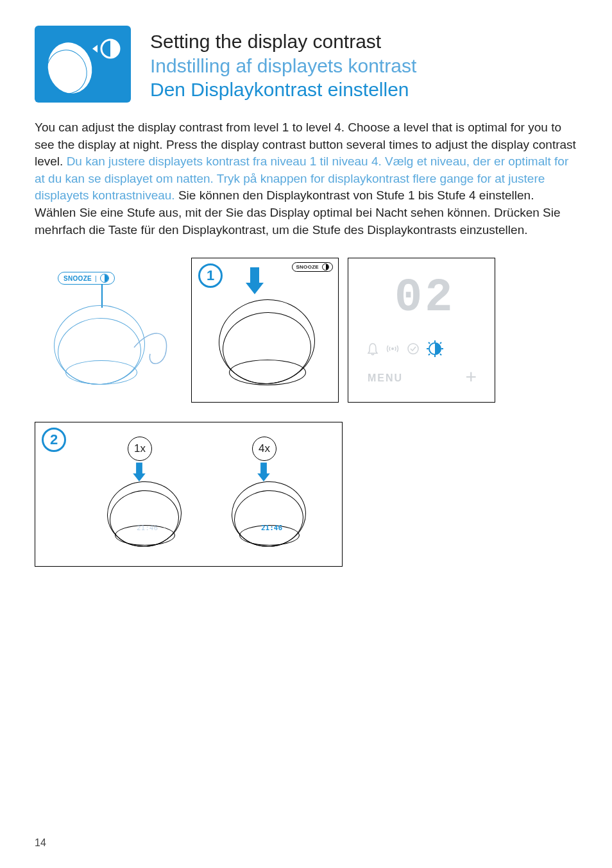 This screenshot has width=612, height=868. I want to click on callout-line, so click(102, 296).